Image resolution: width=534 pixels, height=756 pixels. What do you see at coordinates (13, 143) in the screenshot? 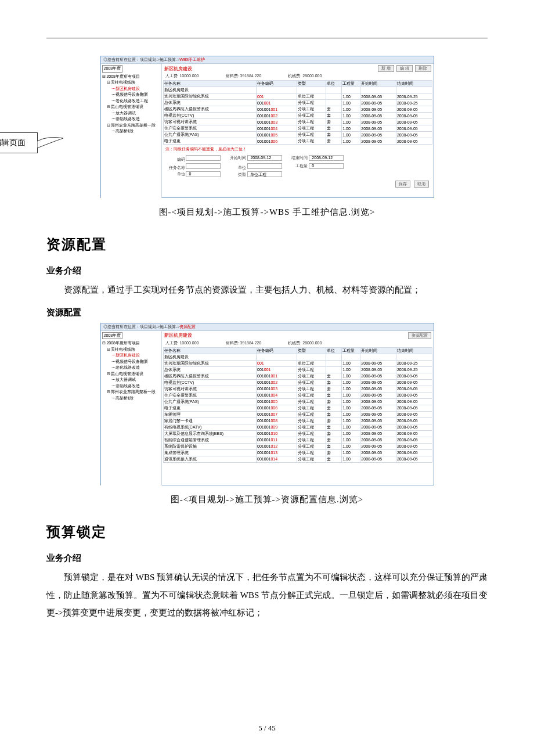
I see `callout-text: 新增，编辑页面` at bounding box center [13, 143].